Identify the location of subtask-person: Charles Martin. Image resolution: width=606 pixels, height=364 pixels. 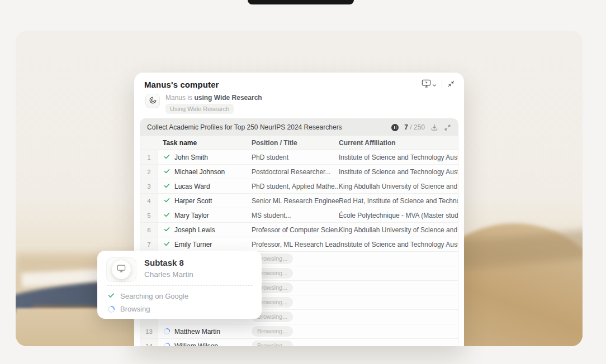
(169, 275).